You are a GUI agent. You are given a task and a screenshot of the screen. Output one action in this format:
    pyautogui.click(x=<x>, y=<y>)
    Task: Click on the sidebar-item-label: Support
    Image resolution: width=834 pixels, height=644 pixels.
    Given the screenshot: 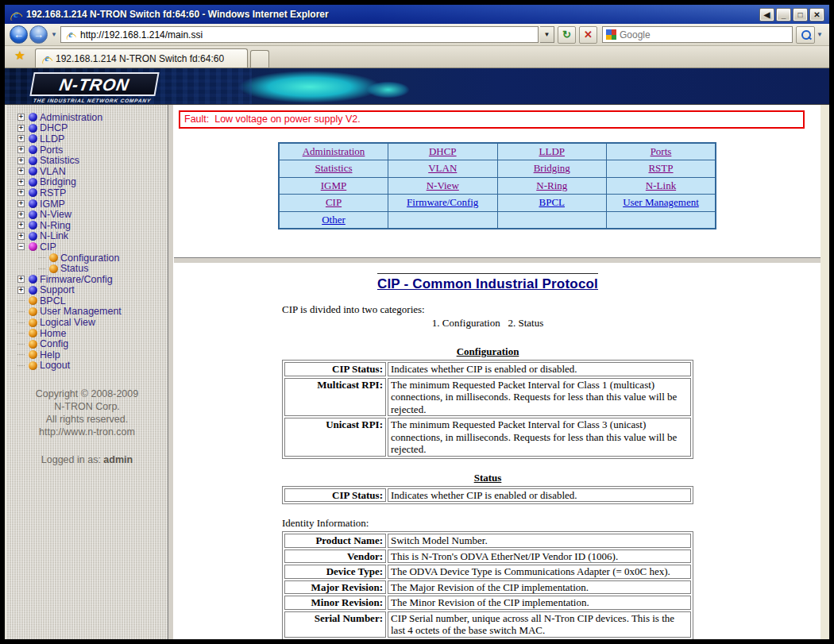 What is the action you would take?
    pyautogui.click(x=57, y=290)
    